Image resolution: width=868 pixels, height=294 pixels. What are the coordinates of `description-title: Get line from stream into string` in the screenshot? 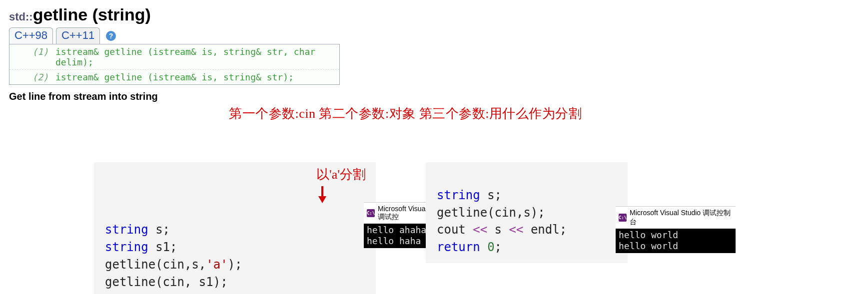 It's located at (434, 97).